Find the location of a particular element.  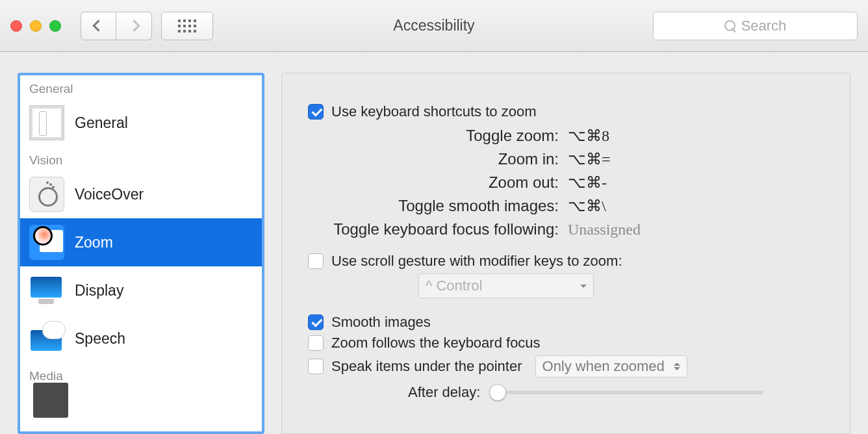

checkbox-zoom-follows-focus is located at coordinates (316, 343).